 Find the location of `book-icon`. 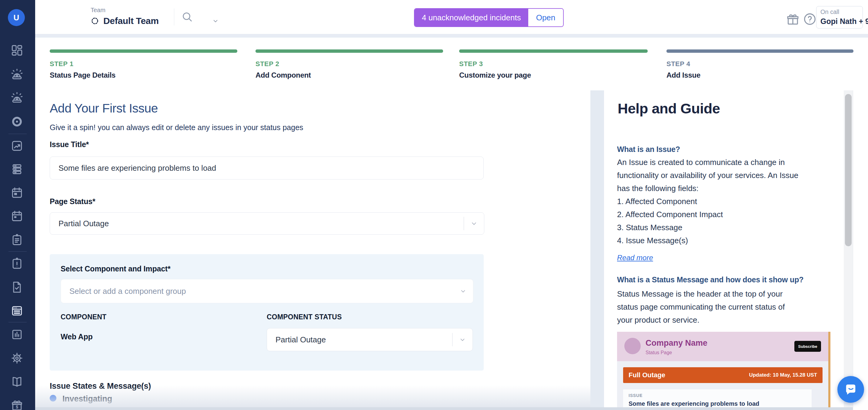

book-icon is located at coordinates (17, 382).